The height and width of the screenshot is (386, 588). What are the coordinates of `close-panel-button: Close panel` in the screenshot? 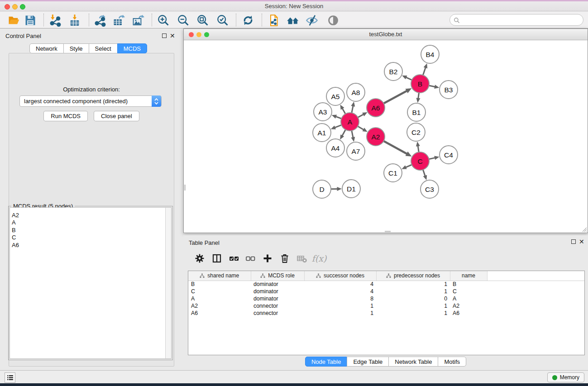 It's located at (117, 116).